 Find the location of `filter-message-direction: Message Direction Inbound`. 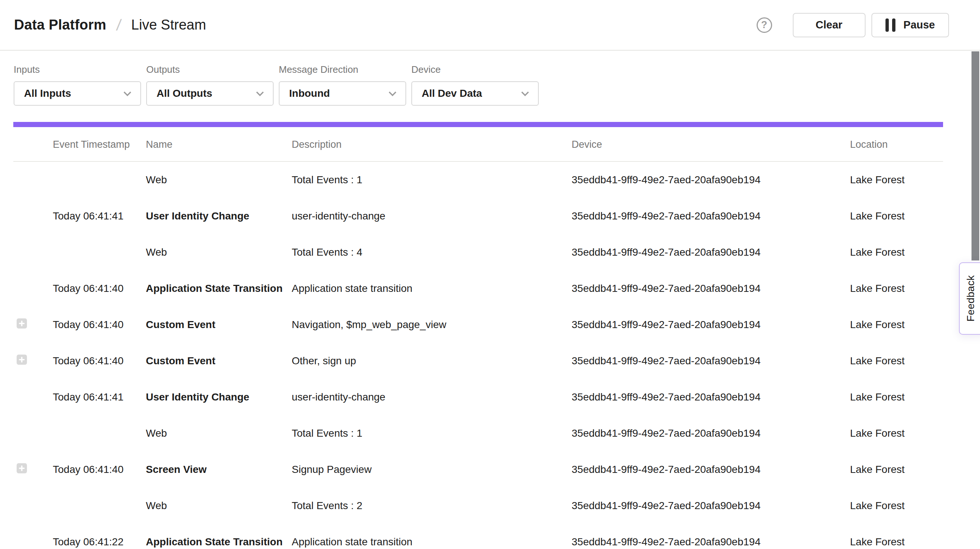

filter-message-direction: Message Direction Inbound is located at coordinates (342, 93).